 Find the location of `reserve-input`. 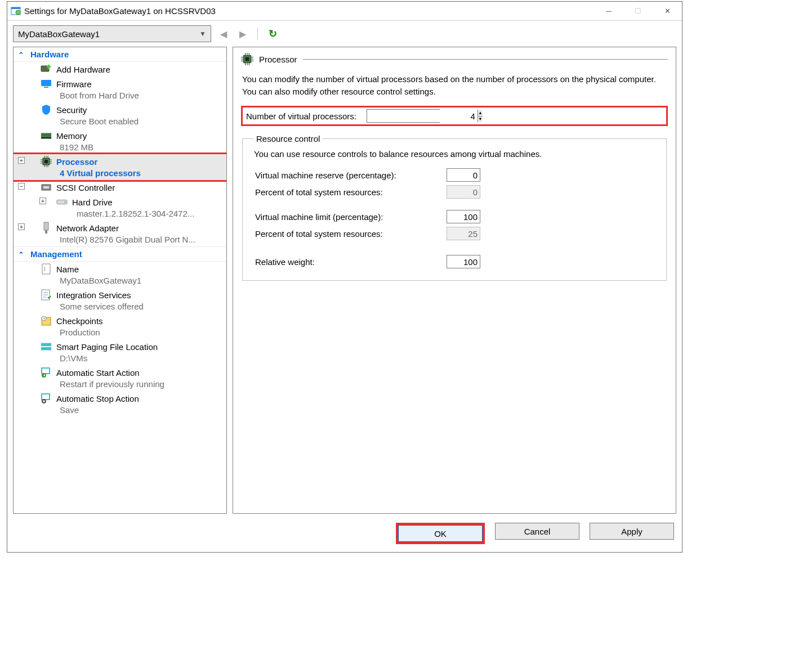

reserve-input is located at coordinates (463, 175).